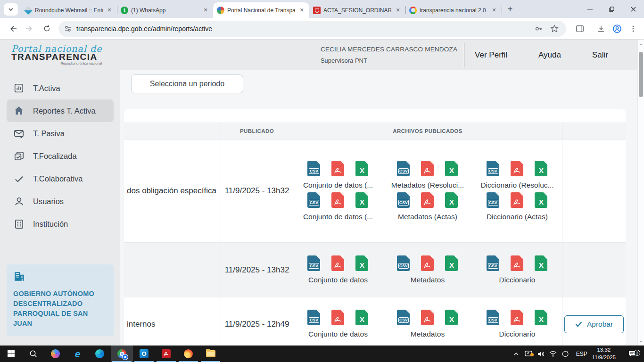 The width and height of the screenshot is (644, 362). What do you see at coordinates (641, 74) in the screenshot?
I see `scrollbar-thumb` at bounding box center [641, 74].